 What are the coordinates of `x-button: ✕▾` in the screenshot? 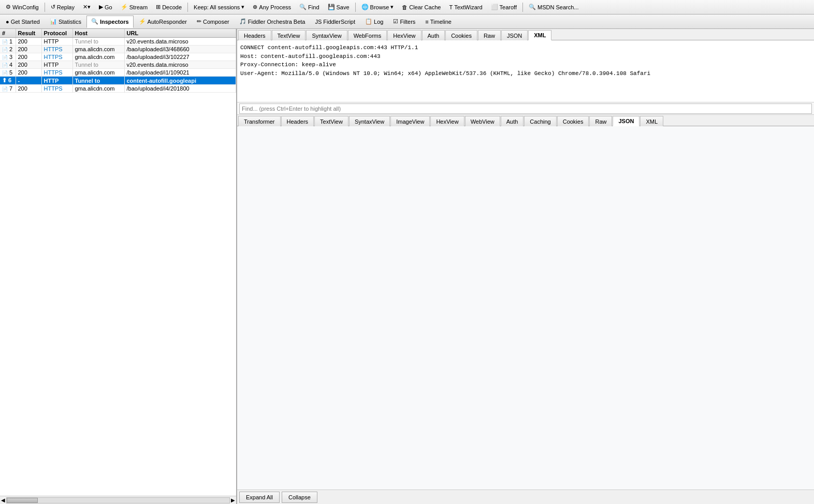 It's located at (87, 7).